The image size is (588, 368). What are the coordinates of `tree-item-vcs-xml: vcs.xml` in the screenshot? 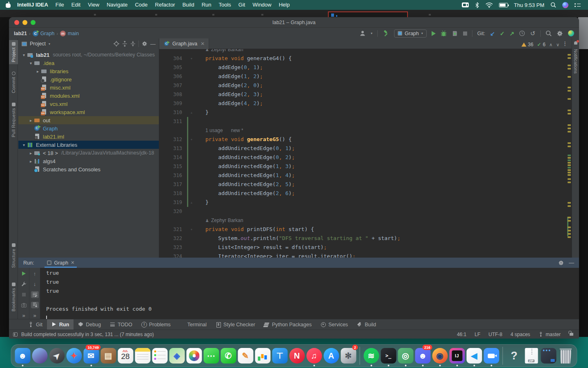 It's located at (89, 104).